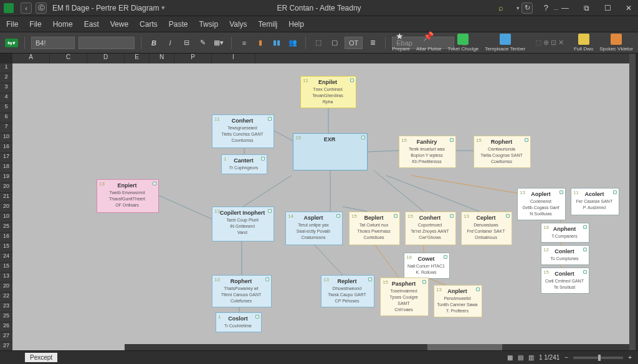 Image resolution: width=638 pixels, height=364 pixels. I want to click on entity-e6: 15RophertCwntwuriorsiaTietia Coognse SAN…, so click(502, 152).